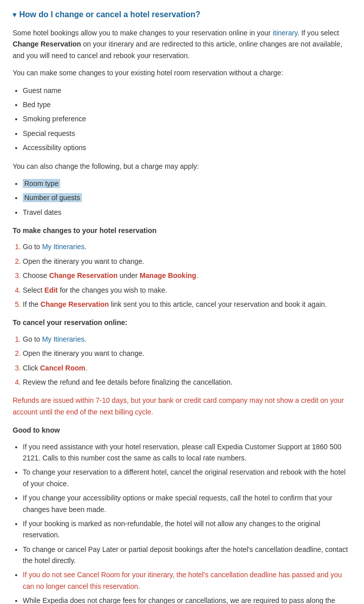 The image size is (364, 604). I want to click on charge-may-apply-list: Room type Number of guests Travel dates, so click(187, 198).